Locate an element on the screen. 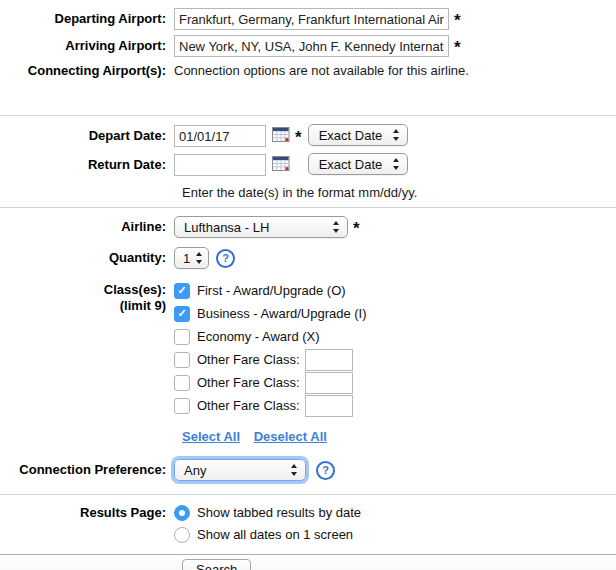 The image size is (616, 570). arriving-airport-row: Arriving Airport: * is located at coordinates (308, 46).